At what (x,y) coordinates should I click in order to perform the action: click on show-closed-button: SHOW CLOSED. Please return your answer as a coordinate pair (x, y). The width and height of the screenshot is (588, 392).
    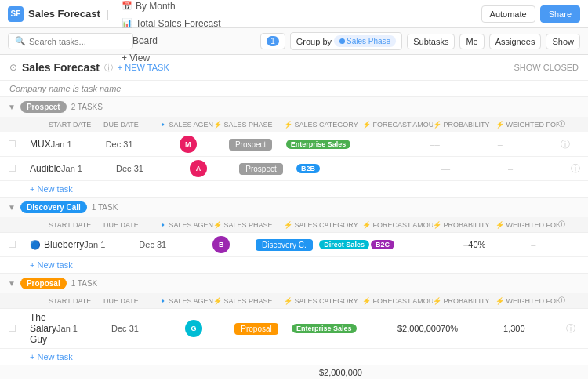
    Looking at the image, I should click on (546, 67).